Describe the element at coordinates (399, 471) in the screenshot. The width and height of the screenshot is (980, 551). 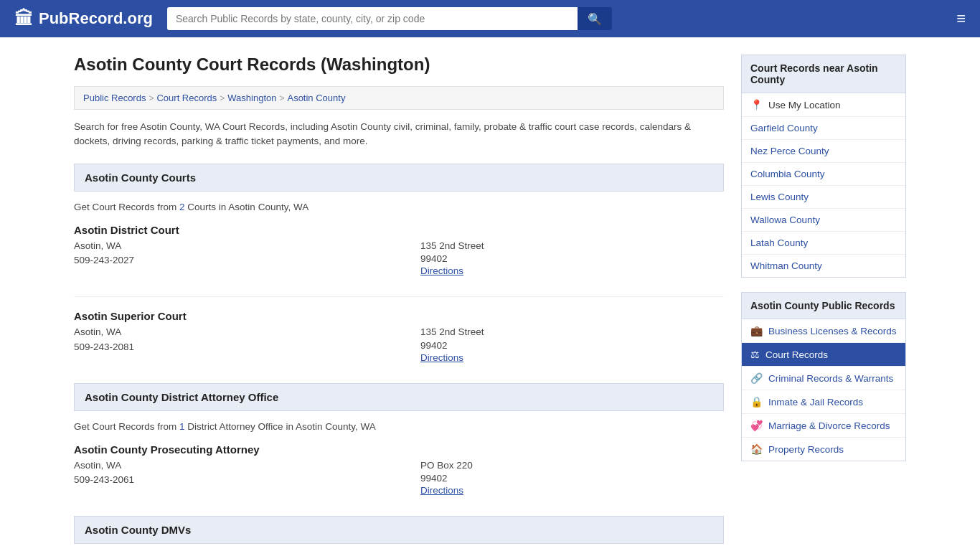
I see `court-entry-attorney: Asotin County Prosecuting Attorney Asoti…` at that location.